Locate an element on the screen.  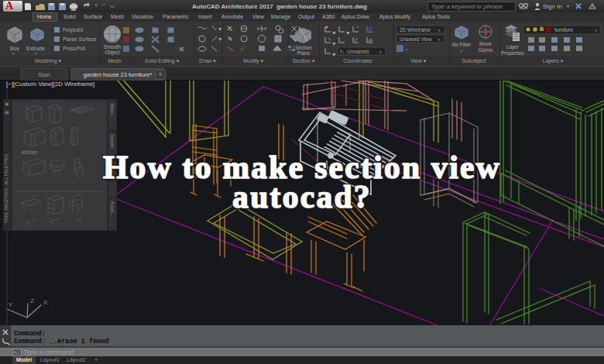
svg-text: Subobject is located at coordinates (474, 61).